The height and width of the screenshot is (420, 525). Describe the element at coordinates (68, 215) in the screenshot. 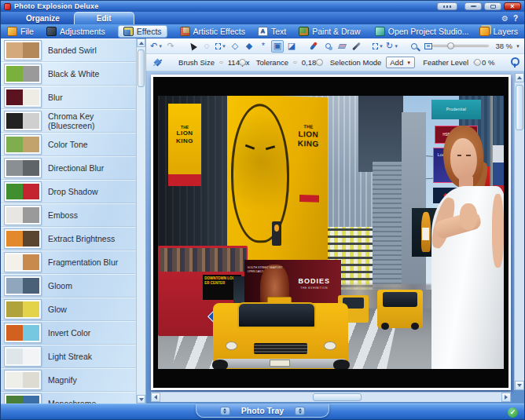

I see `effect-item: Emboss` at that location.